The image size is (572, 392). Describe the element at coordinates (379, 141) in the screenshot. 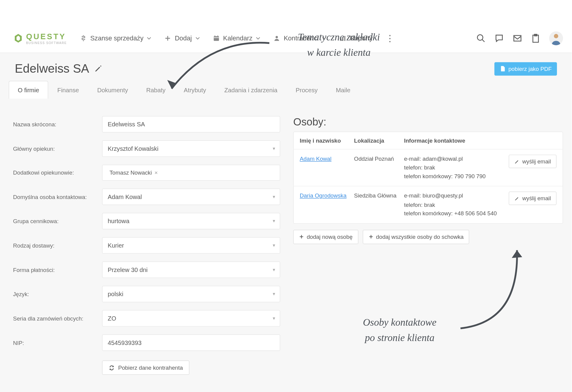

I see `persons-header-loc: Lokalizacja` at that location.